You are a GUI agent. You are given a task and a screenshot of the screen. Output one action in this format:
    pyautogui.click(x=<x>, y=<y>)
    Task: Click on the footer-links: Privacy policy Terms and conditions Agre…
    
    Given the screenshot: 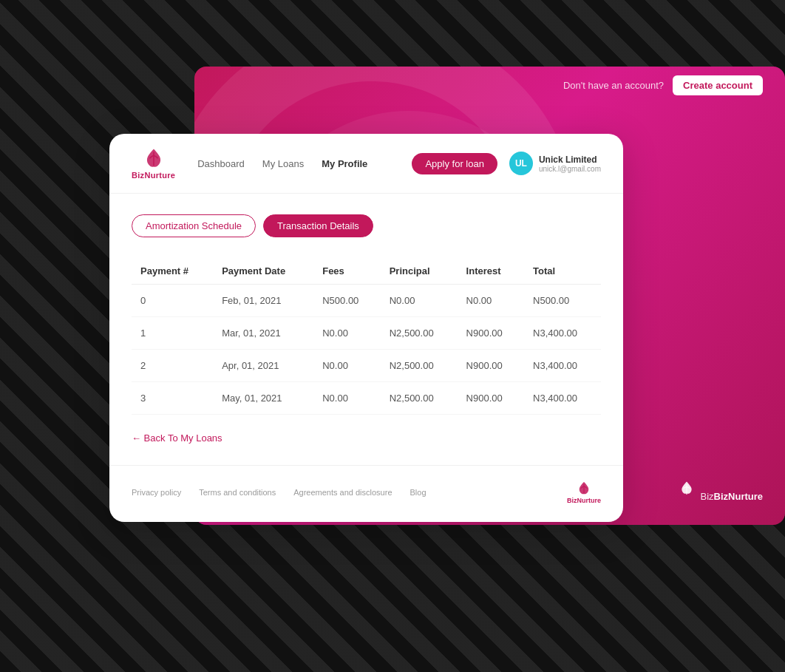 What is the action you would take?
    pyautogui.click(x=279, y=492)
    